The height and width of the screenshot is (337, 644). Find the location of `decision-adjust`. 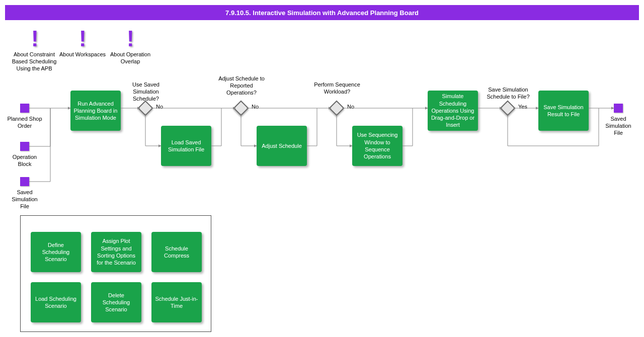

decision-adjust is located at coordinates (240, 108).